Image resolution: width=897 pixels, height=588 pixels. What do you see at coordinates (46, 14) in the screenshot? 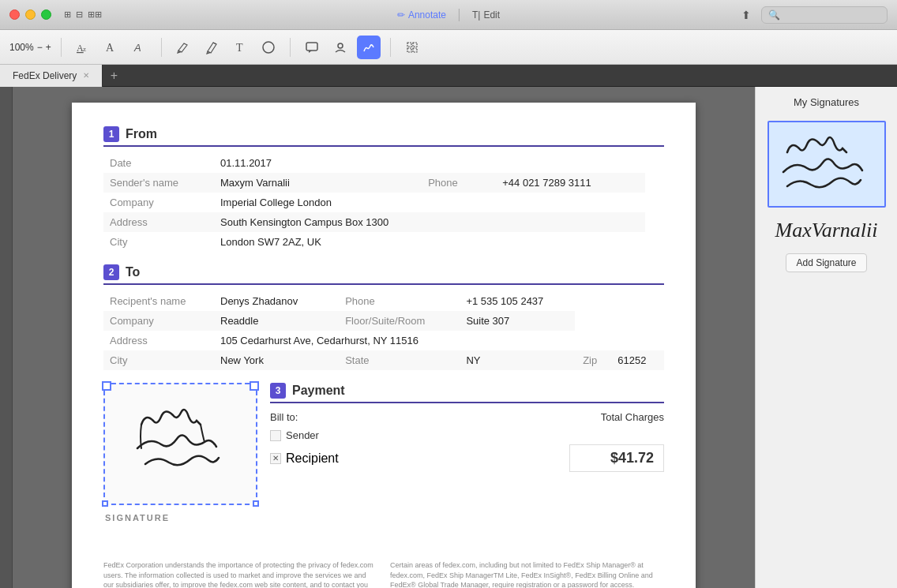
I see `maximize-button` at bounding box center [46, 14].